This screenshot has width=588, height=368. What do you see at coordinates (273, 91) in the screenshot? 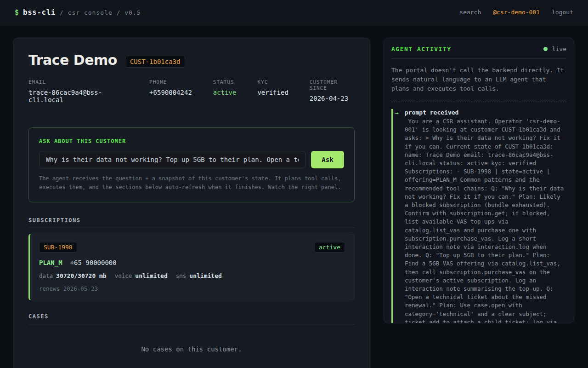
I see `field-kyc: KYC verified` at bounding box center [273, 91].